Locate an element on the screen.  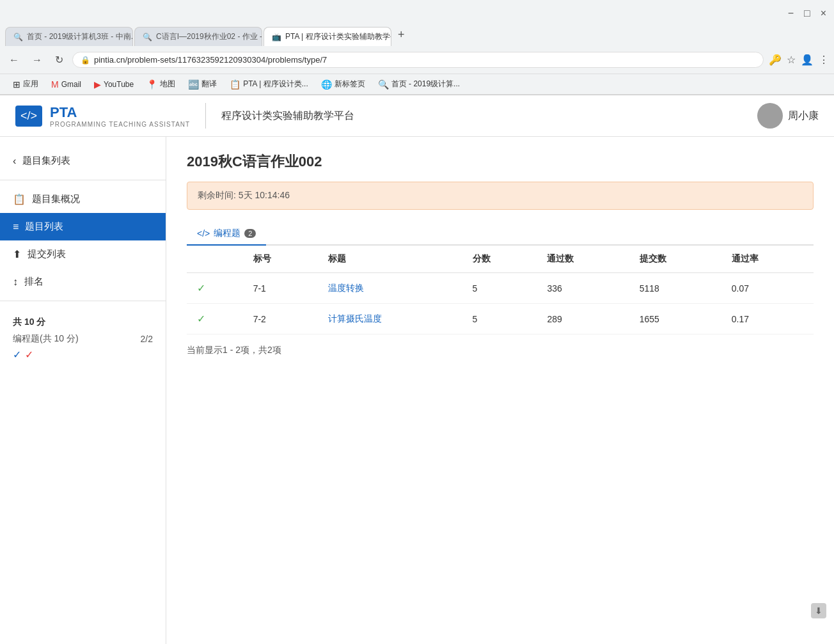
newtab-icon: 🌐 is located at coordinates (326, 84).